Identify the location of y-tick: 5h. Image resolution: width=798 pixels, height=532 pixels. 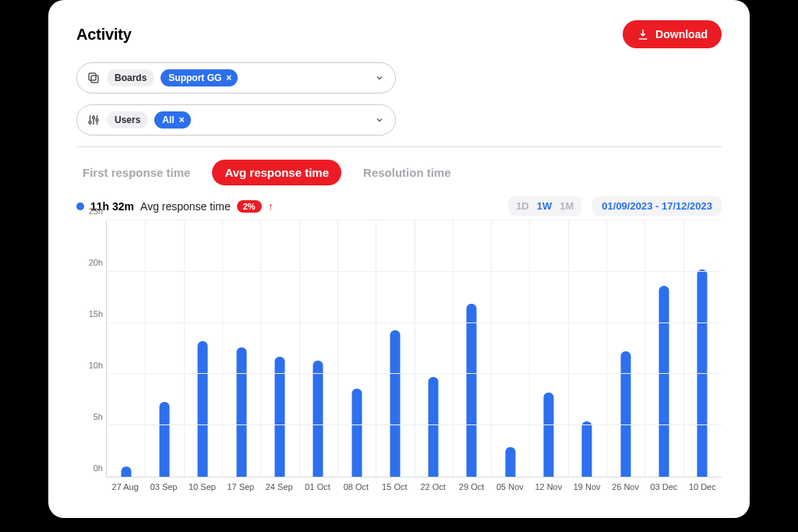
(98, 417).